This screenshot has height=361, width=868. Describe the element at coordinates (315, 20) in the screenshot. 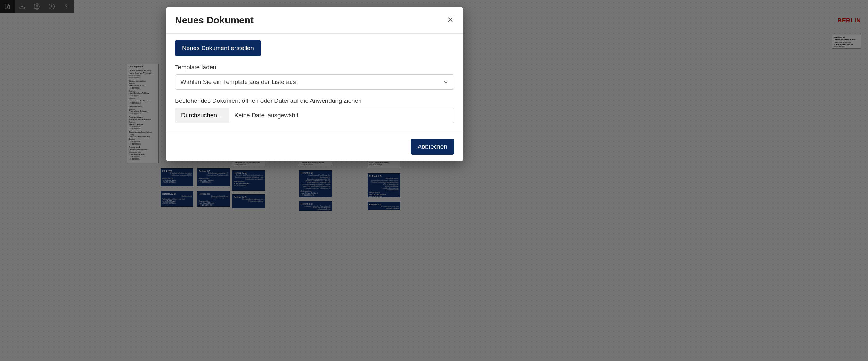

I see `modal-header: Neues Dokument` at that location.